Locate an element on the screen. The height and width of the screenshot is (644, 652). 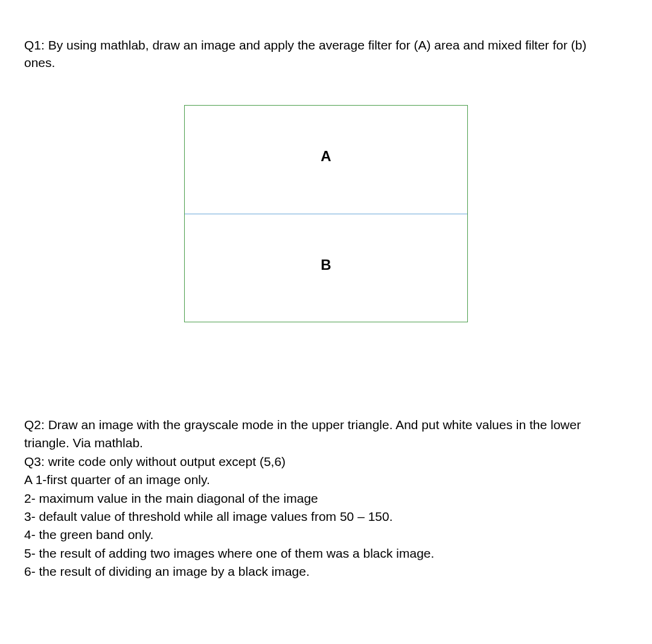
q2-line2: triangle. Via mathlab. is located at coordinates (326, 443).